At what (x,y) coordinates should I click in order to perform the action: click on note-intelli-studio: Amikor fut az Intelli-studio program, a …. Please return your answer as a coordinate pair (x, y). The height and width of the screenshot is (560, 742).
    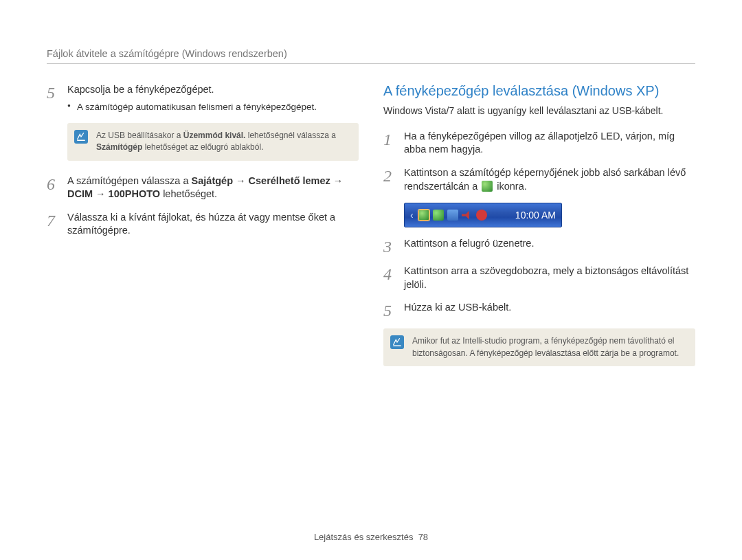
    Looking at the image, I should click on (539, 348).